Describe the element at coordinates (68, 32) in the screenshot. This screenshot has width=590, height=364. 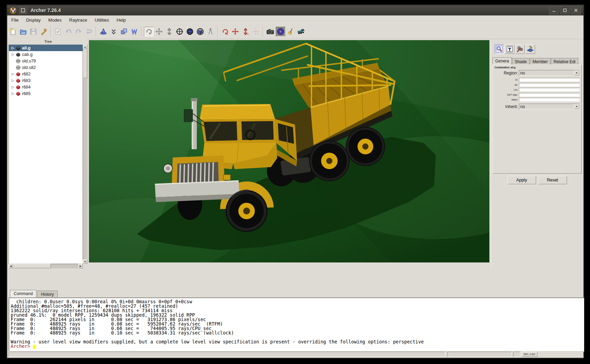
I see `undo-button` at that location.